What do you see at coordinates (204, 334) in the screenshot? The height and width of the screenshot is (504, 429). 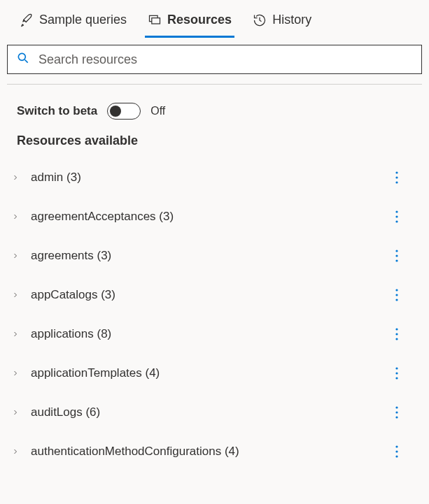 I see `resource-label: applications (8)` at bounding box center [204, 334].